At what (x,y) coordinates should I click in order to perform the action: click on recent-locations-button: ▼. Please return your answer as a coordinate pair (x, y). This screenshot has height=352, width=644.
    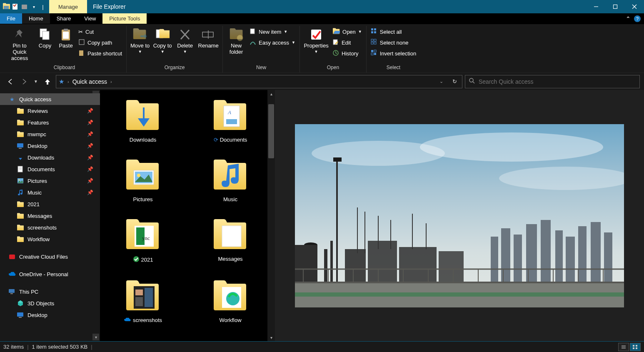
    Looking at the image, I should click on (36, 82).